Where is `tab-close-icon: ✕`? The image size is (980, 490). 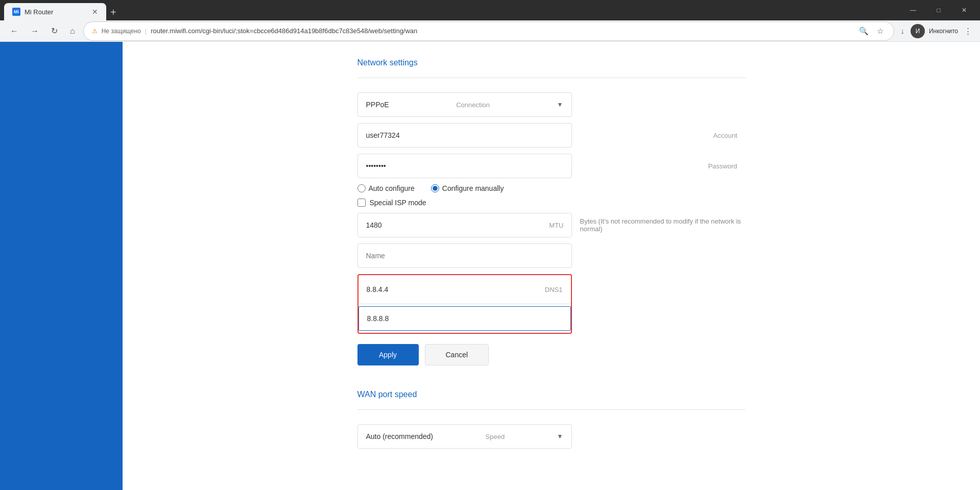 tab-close-icon: ✕ is located at coordinates (95, 12).